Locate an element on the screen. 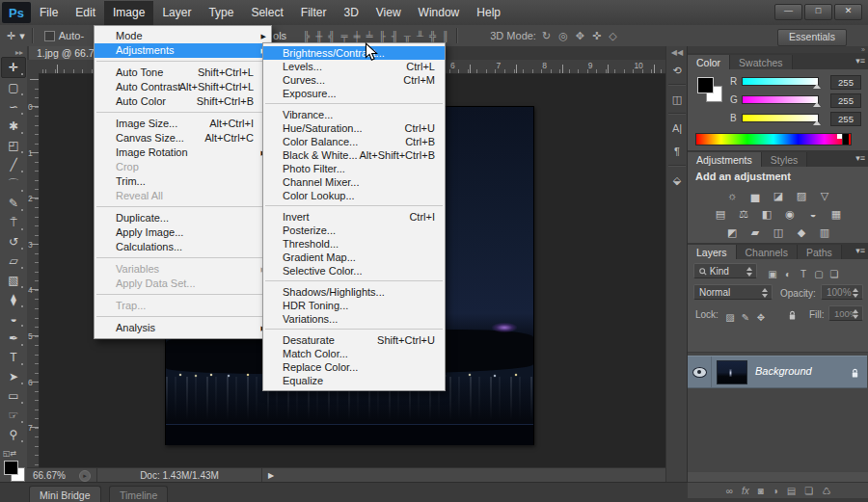 The height and width of the screenshot is (502, 868). submenu-item-levels: Levels...Ctrl+L is located at coordinates (354, 66).